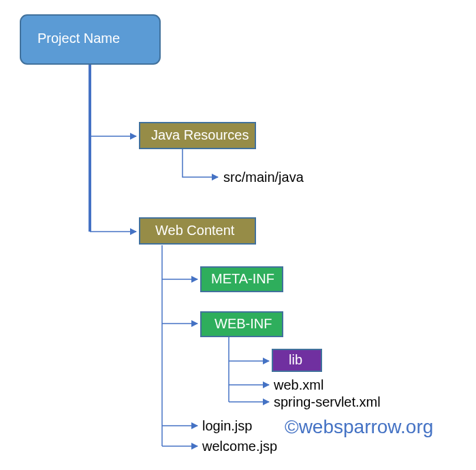 This screenshot has width=476, height=470. Describe the element at coordinates (197, 136) in the screenshot. I see `node-java-resources: Java Resources` at that location.